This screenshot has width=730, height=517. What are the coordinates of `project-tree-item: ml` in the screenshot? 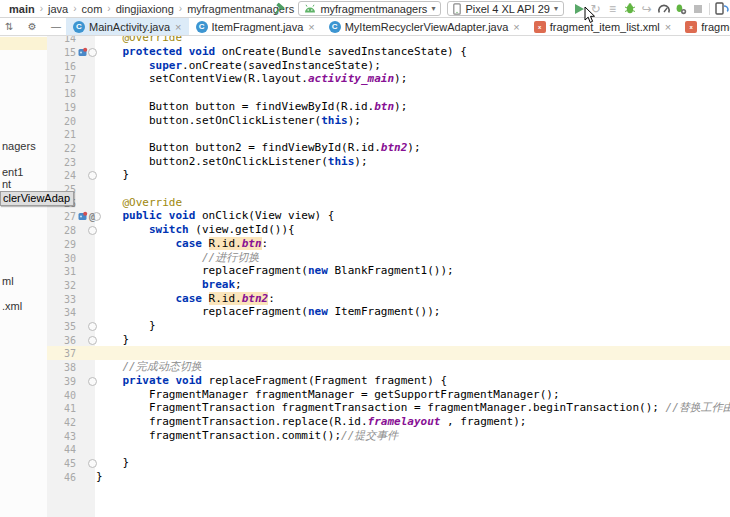 It's located at (8, 281).